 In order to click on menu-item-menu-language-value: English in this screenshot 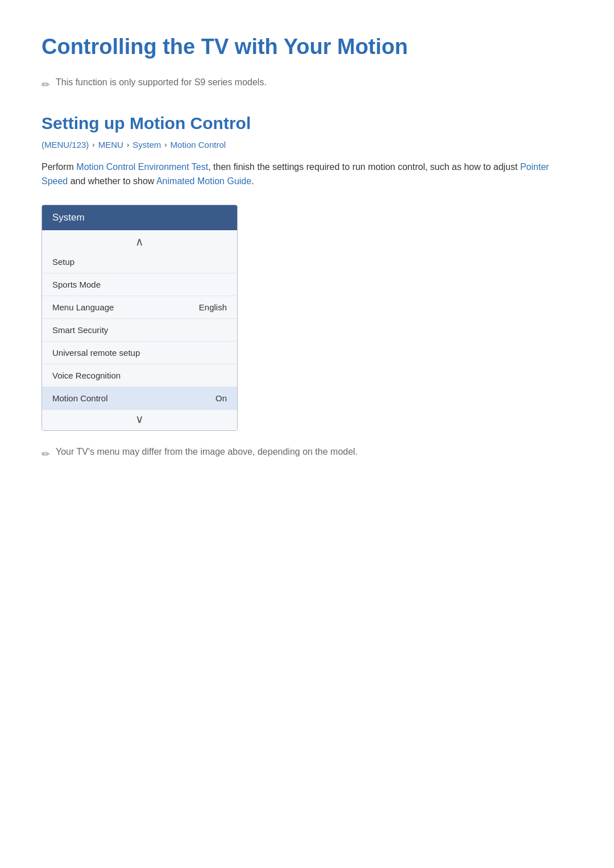, I will do `click(213, 307)`.